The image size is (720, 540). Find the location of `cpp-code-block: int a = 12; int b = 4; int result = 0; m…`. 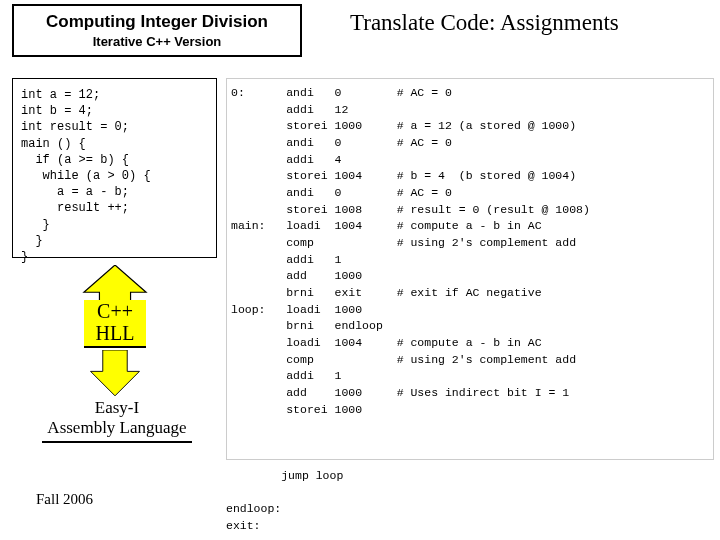

cpp-code-block: int a = 12; int b = 4; int result = 0; m… is located at coordinates (114, 168).